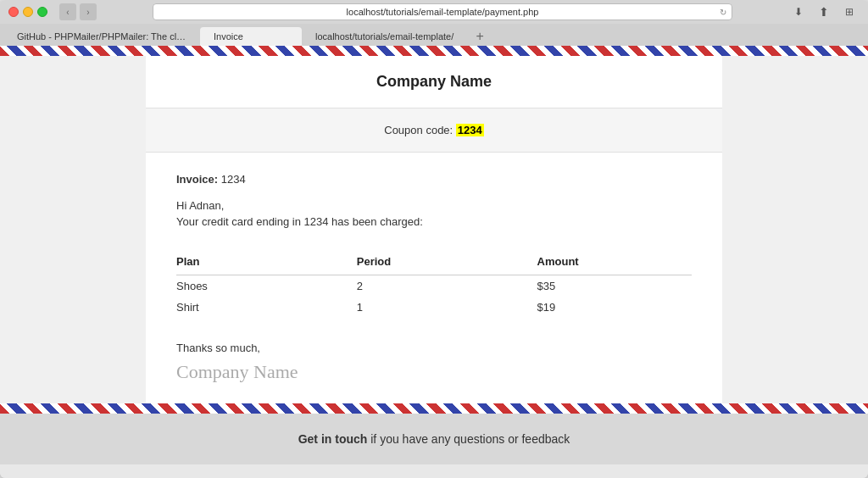 This screenshot has height=478, width=868. What do you see at coordinates (42, 12) in the screenshot?
I see `maximize-button` at bounding box center [42, 12].